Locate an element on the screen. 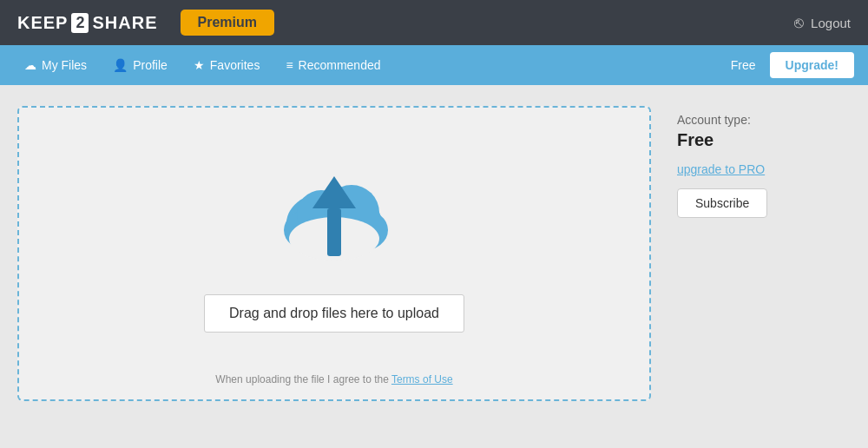  navbar: ☁ My Files 👤 Profile ★ Favorites ≡ Recom… is located at coordinates (434, 65).